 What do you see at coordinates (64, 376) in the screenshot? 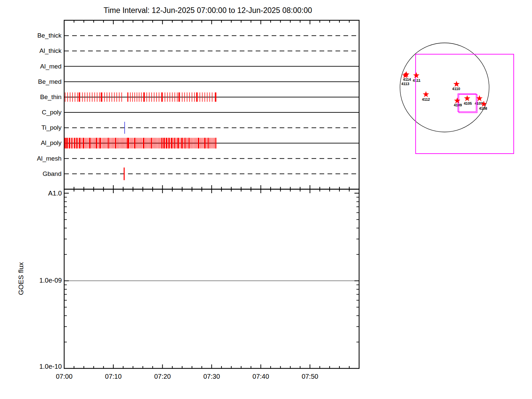
I see `x-tick-label-07:00: 07:00` at bounding box center [64, 376].